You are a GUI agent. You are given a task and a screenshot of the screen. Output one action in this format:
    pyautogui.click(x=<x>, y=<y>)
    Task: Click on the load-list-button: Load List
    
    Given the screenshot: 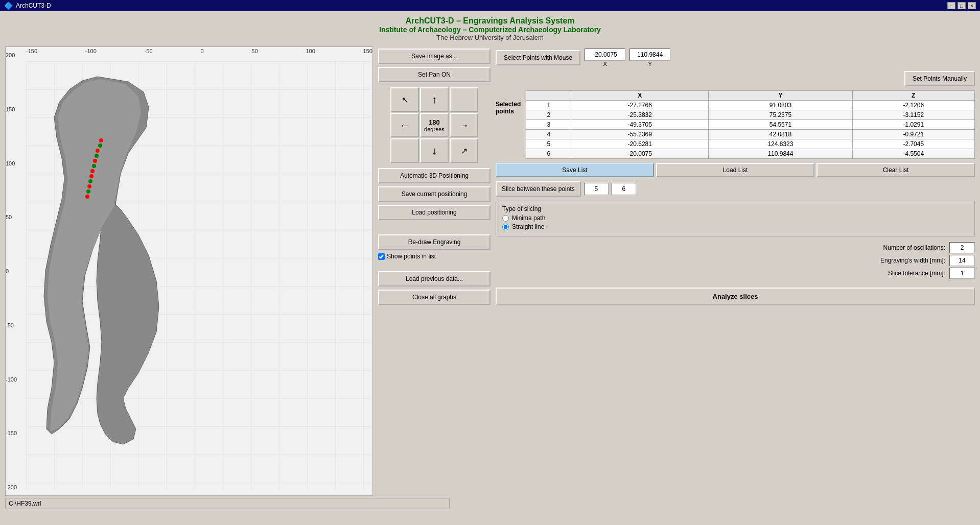 What is the action you would take?
    pyautogui.click(x=735, y=170)
    